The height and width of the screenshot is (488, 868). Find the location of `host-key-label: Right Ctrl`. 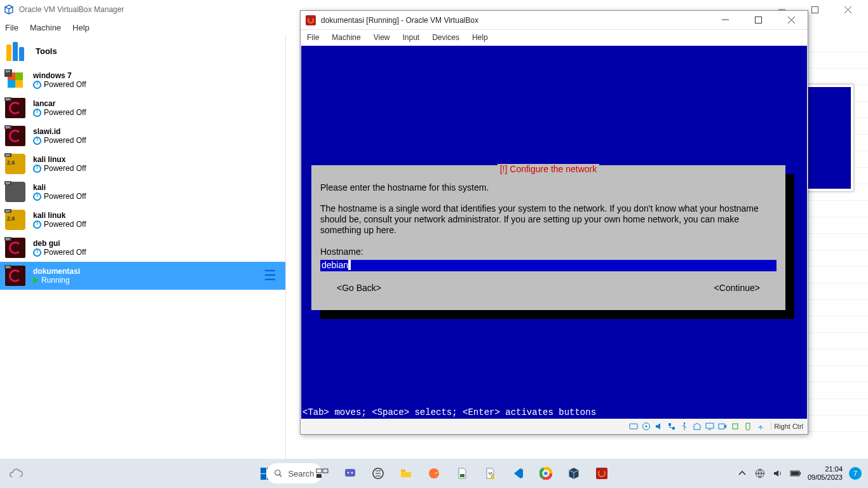

host-key-label: Right Ctrl is located at coordinates (787, 426).